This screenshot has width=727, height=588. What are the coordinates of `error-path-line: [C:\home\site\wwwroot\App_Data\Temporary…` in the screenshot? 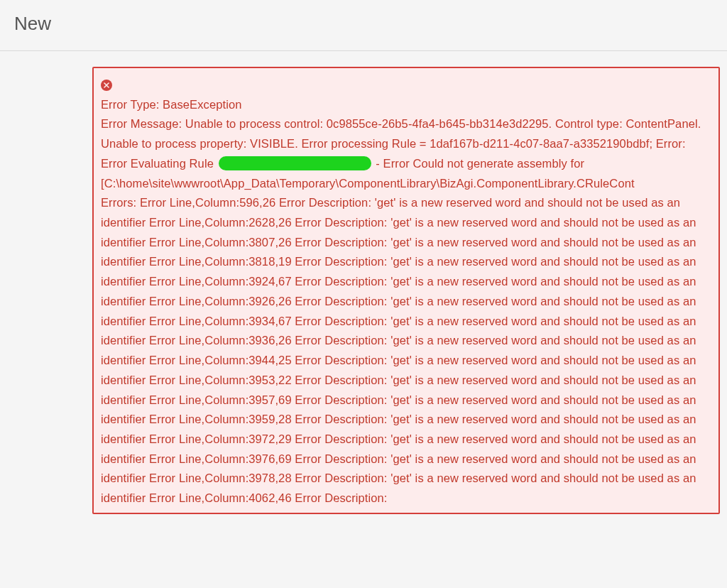 It's located at (406, 184).